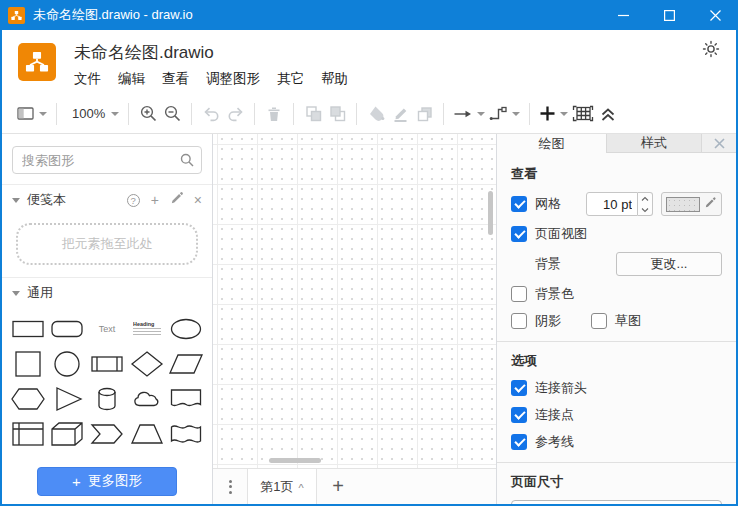 The height and width of the screenshot is (506, 738). Describe the element at coordinates (561, 388) in the screenshot. I see `connection-arrows-label: 连接箭头` at that location.